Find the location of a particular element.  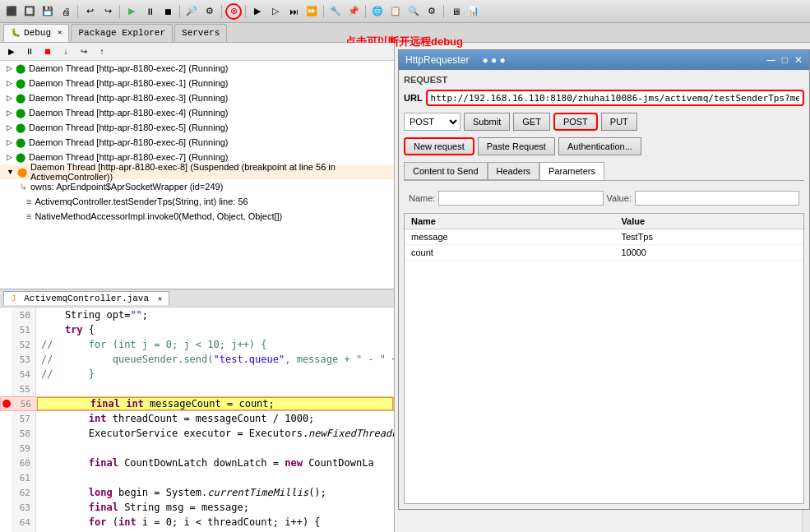

toolbar-btn-21: 🖥 is located at coordinates (456, 12).